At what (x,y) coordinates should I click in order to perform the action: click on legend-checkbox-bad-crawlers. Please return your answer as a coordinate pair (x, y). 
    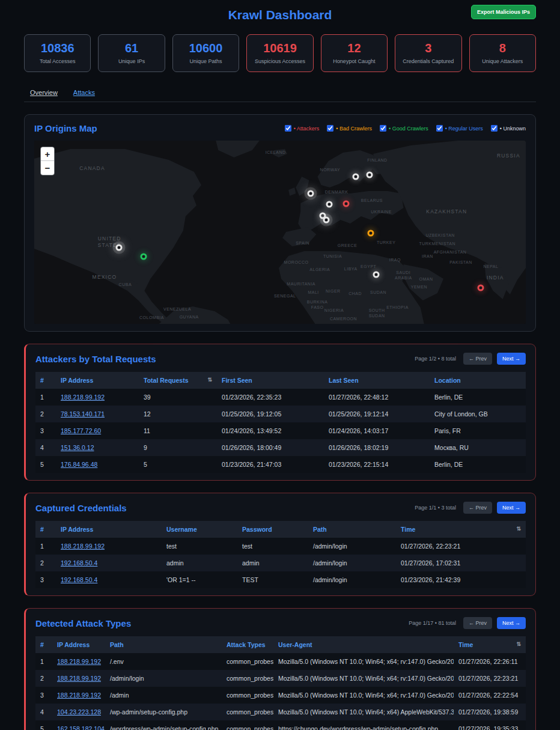
    Looking at the image, I should click on (330, 129).